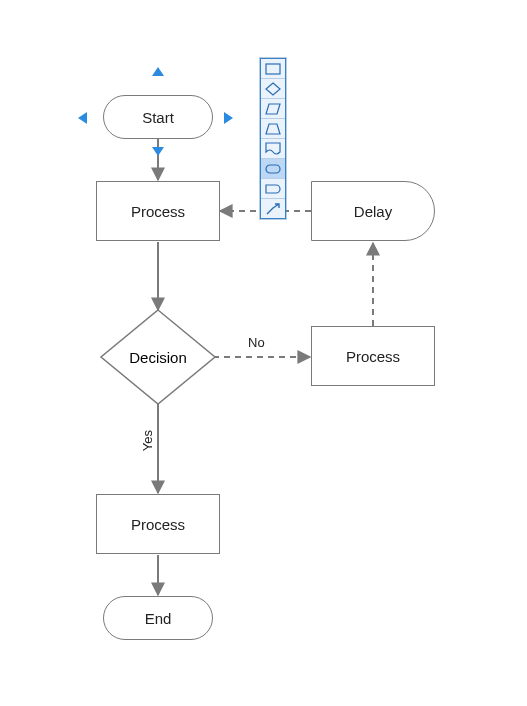 The width and height of the screenshot is (527, 706). I want to click on palette-trapezoid, so click(273, 129).